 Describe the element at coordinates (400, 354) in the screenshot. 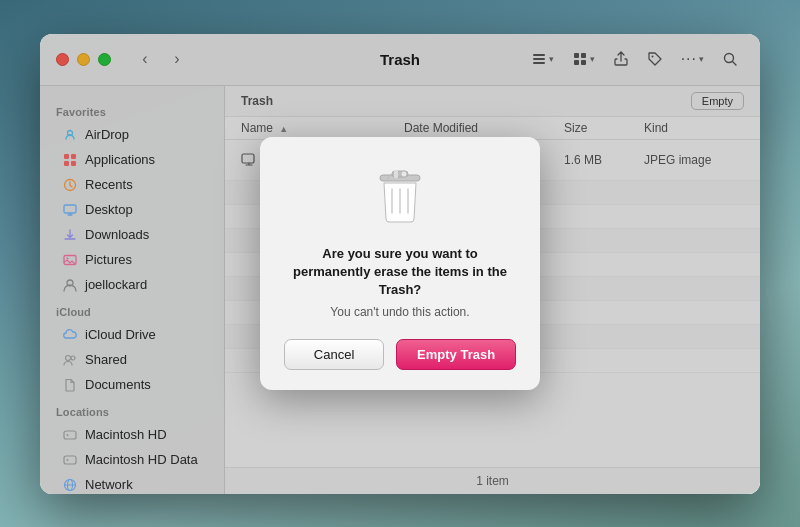

I see `dialog-buttons: Cancel Empty Trash` at that location.